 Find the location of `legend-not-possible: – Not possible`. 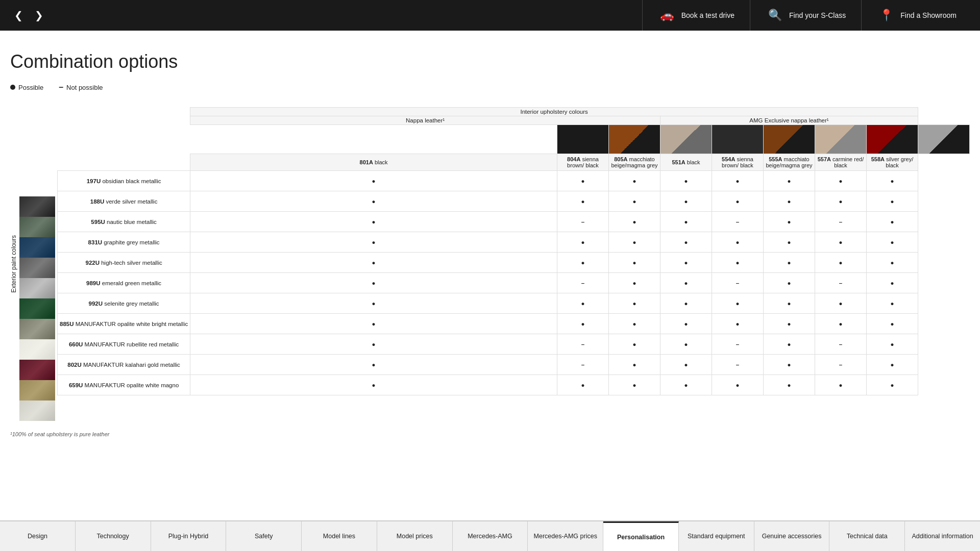

legend-not-possible: – Not possible is located at coordinates (81, 87).